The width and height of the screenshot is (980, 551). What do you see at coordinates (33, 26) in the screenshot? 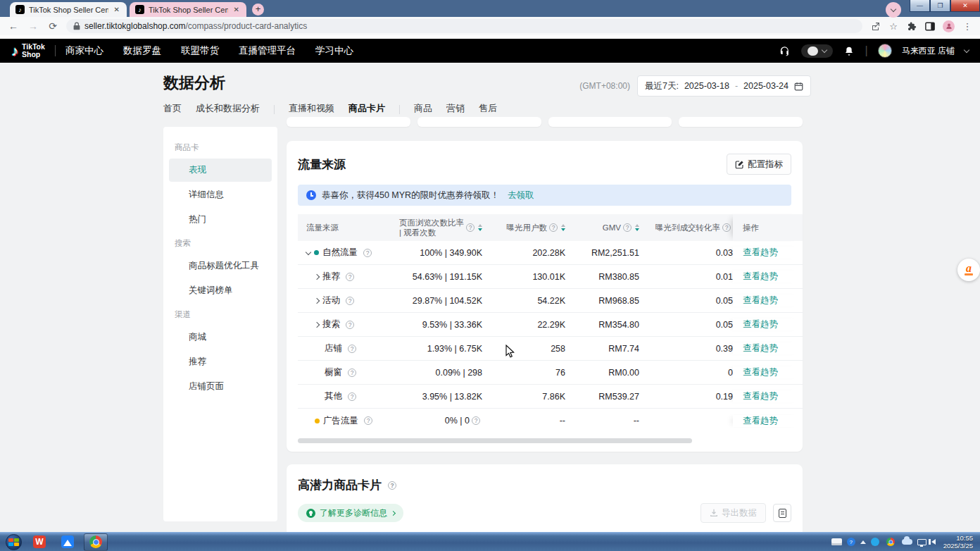
I see `forward-icon: →` at bounding box center [33, 26].